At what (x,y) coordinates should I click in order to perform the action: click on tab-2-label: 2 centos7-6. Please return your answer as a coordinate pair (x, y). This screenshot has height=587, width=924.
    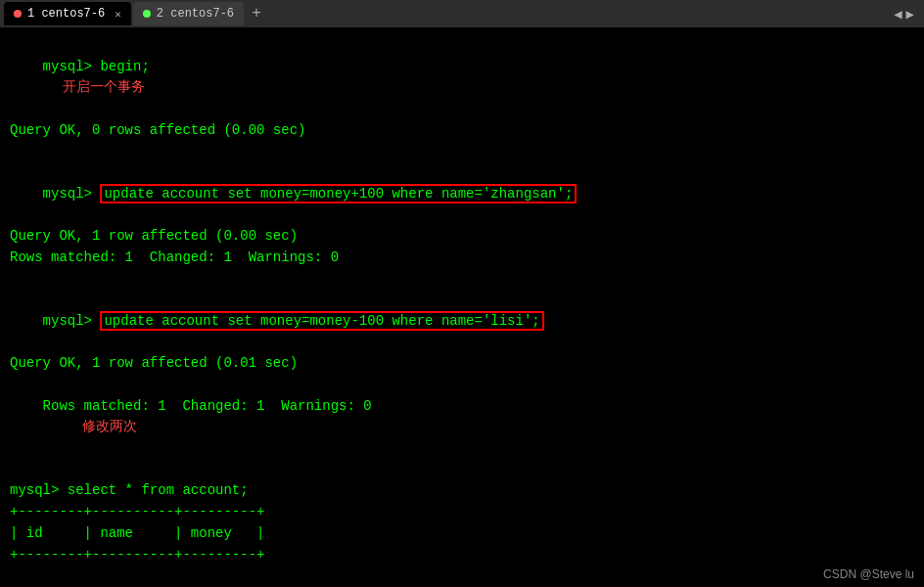
    Looking at the image, I should click on (196, 14).